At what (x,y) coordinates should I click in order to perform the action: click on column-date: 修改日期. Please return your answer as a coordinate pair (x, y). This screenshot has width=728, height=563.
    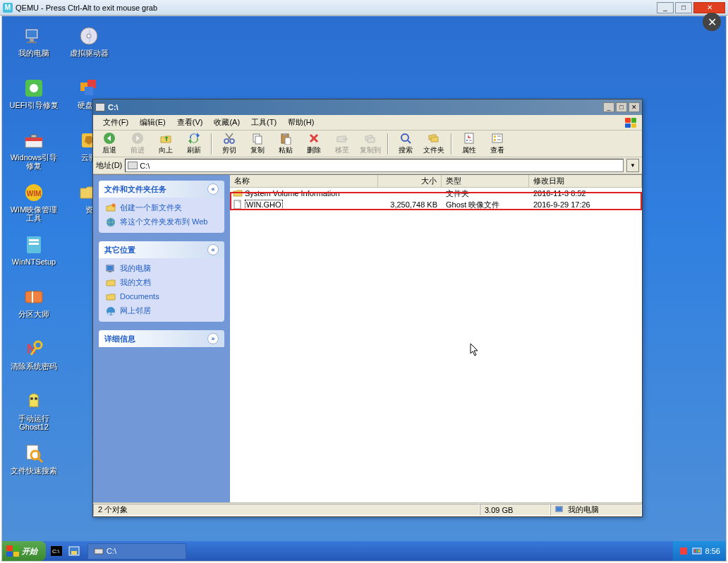
    Looking at the image, I should click on (586, 181).